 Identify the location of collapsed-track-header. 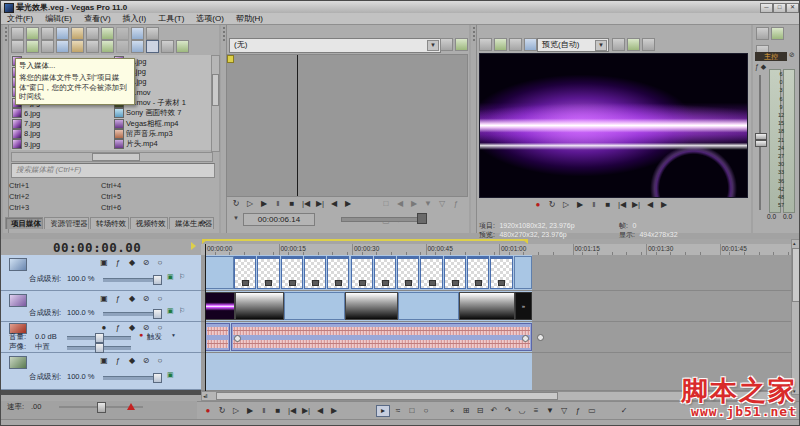
(101, 392).